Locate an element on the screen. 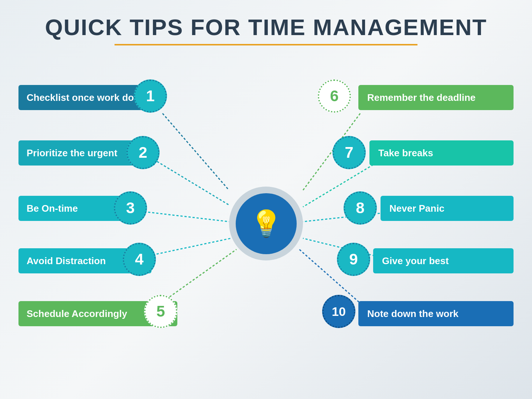 The image size is (532, 399). title-section: QUICK TIPS FOR TIME MANAGEMENT is located at coordinates (266, 23).